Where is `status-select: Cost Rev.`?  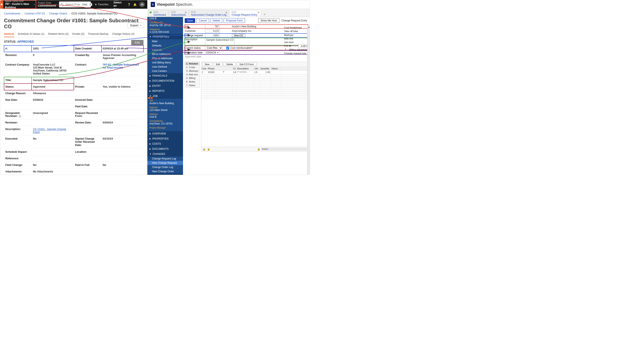
status-select: Cost Rev. is located at coordinates (214, 48).